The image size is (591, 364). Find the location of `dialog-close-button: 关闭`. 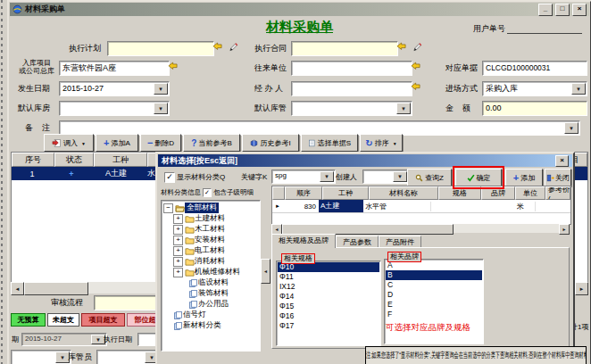

dialog-close-button: 关闭 is located at coordinates (558, 178).